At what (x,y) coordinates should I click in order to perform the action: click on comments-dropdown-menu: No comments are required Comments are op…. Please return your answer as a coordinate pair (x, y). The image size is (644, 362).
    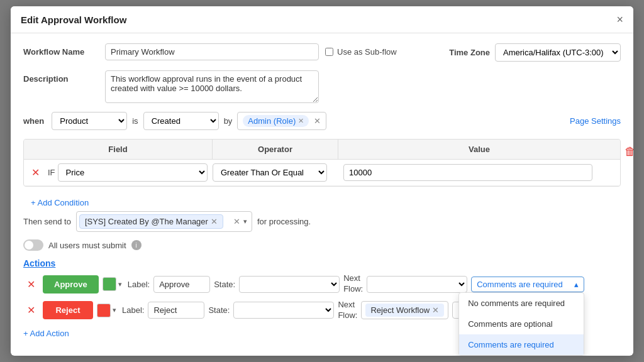
    Looking at the image, I should click on (521, 324).